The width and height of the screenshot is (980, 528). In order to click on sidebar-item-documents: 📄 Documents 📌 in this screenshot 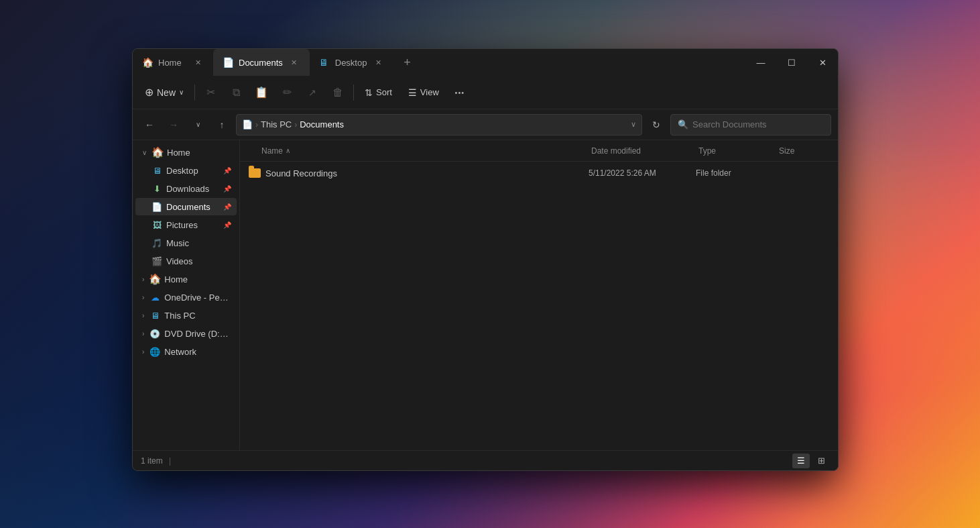, I will do `click(186, 207)`.